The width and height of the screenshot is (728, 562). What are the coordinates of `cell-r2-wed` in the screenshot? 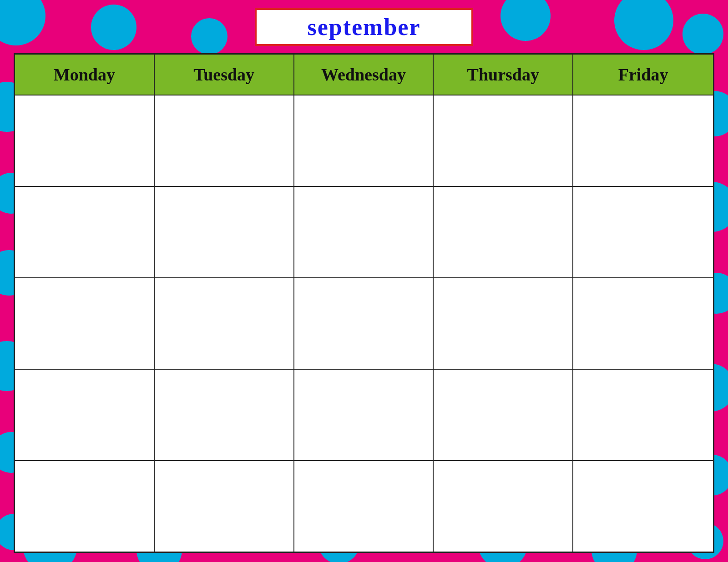 It's located at (364, 232).